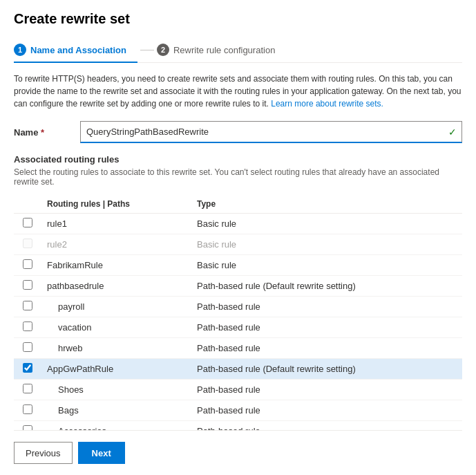 The width and height of the screenshot is (476, 475). Describe the element at coordinates (238, 369) in the screenshot. I see `table-row: AppGwPathRulePath-based rule (Default re…` at that location.